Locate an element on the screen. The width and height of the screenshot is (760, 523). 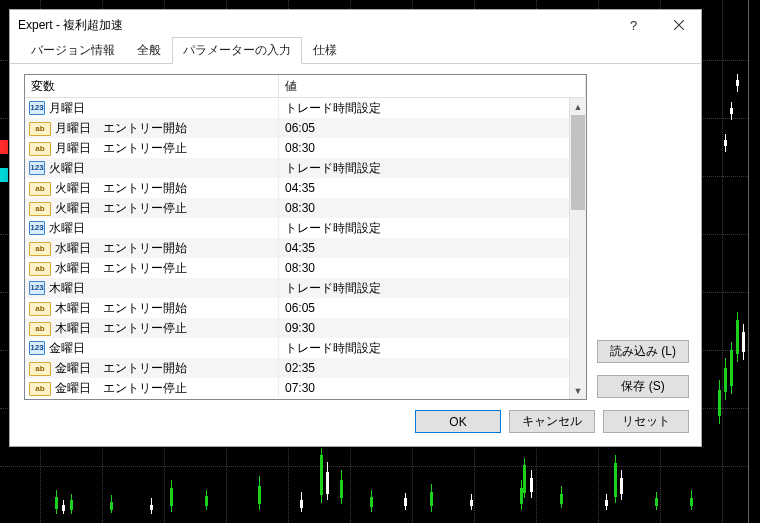
param-name-cell: ab木曜日 エントリー開始 is located at coordinates (152, 308).